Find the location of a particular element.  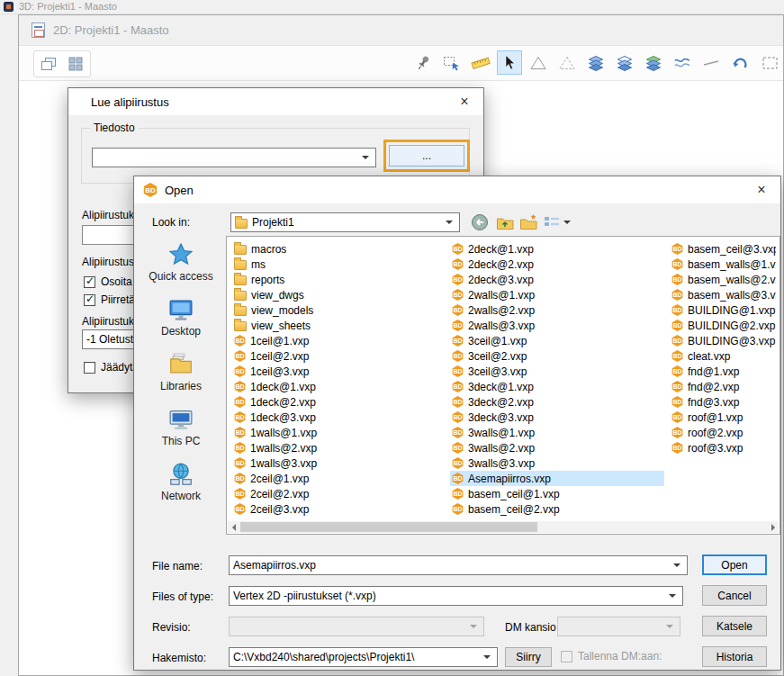

list-item: BD3ceil@2.vxp is located at coordinates (557, 356).